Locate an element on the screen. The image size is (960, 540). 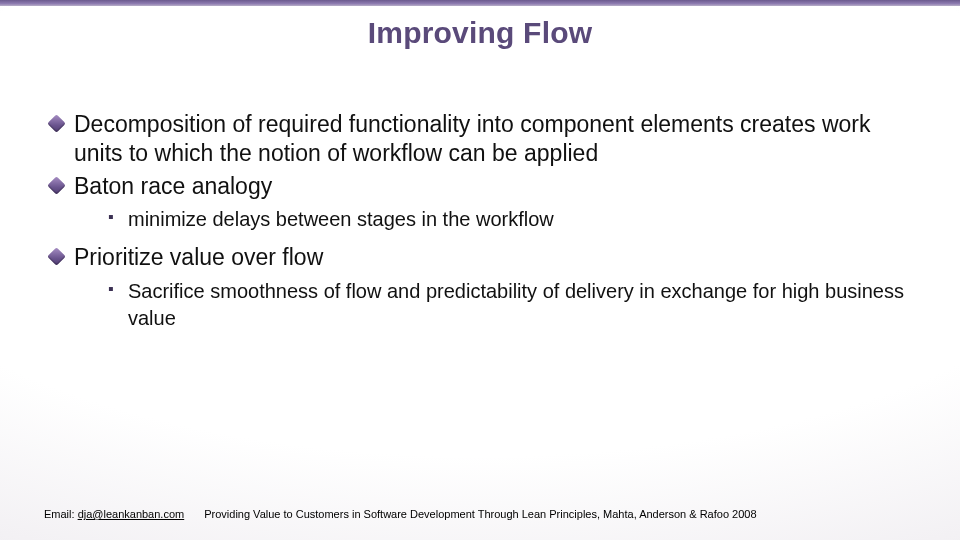
sub-bullet-item: minimize delays between stages in the wo… is located at coordinates (495, 220).